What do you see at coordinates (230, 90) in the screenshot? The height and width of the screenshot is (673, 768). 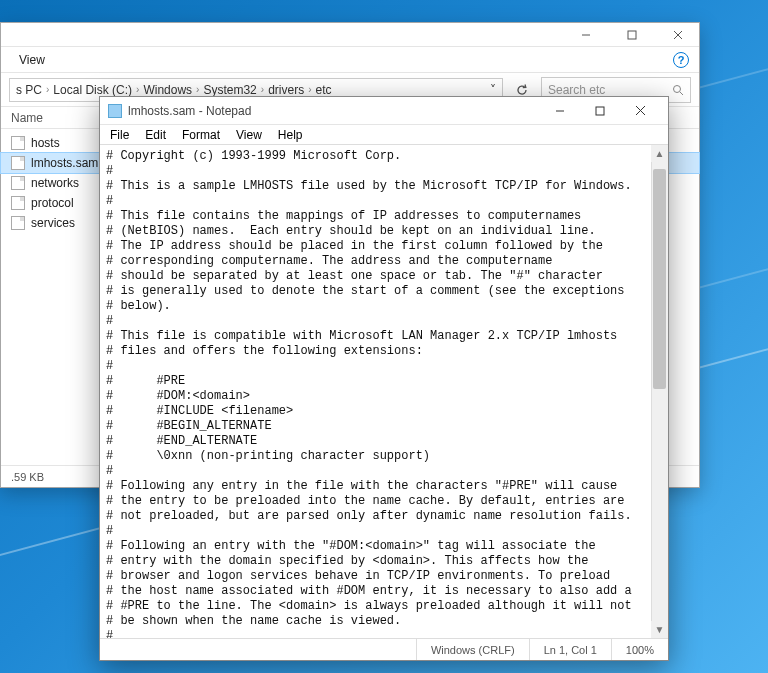 I see `crumb: System32` at bounding box center [230, 90].